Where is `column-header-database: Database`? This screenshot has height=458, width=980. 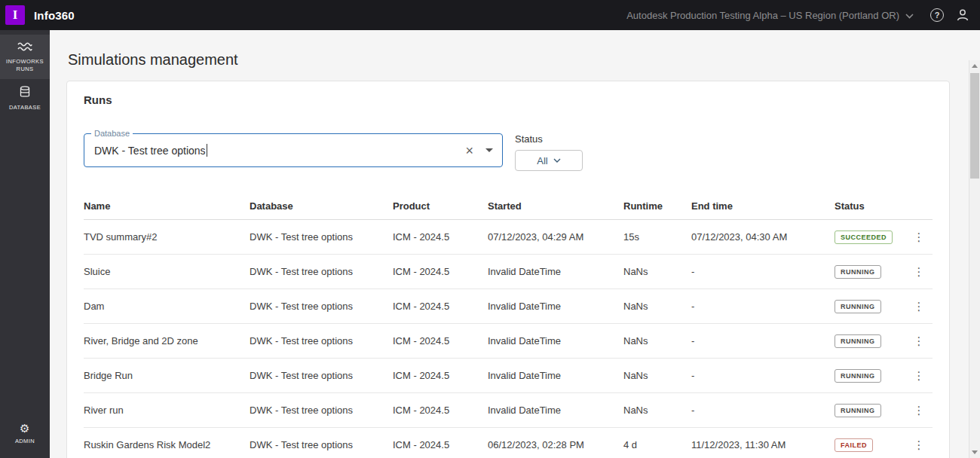 column-header-database: Database is located at coordinates (321, 206).